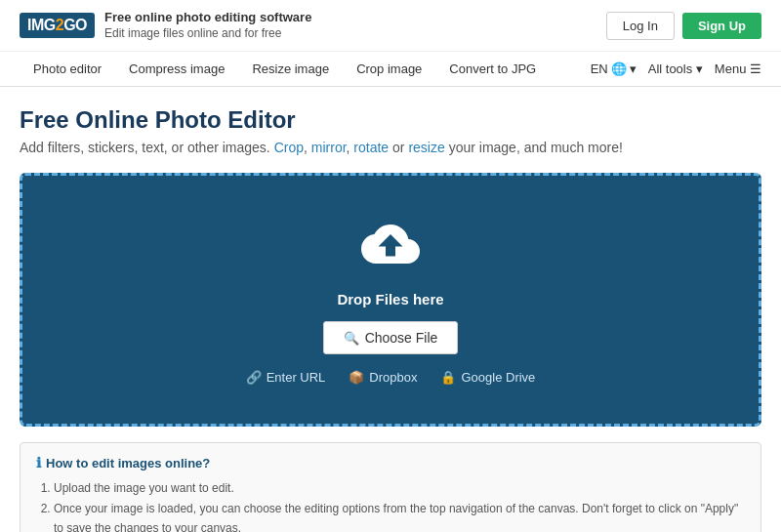 This screenshot has width=781, height=532. What do you see at coordinates (399, 488) in the screenshot?
I see `info-step-1: Upload the image you want to edit.` at bounding box center [399, 488].